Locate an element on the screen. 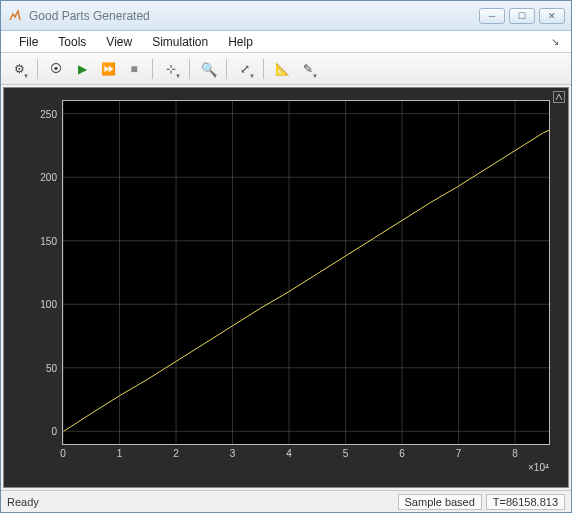  measure-icon: 📐 is located at coordinates (282, 69).